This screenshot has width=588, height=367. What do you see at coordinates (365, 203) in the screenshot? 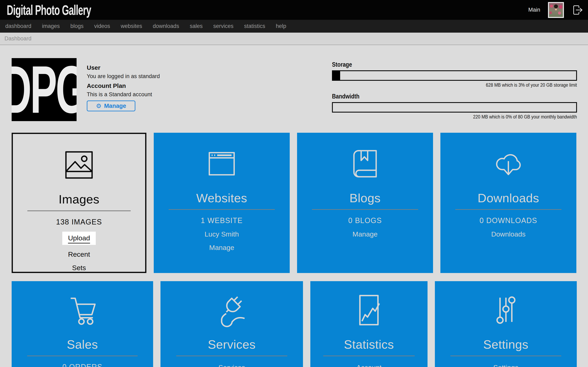
I see `tile-blogs: Blogs 0 BLOGS Manage` at bounding box center [365, 203].